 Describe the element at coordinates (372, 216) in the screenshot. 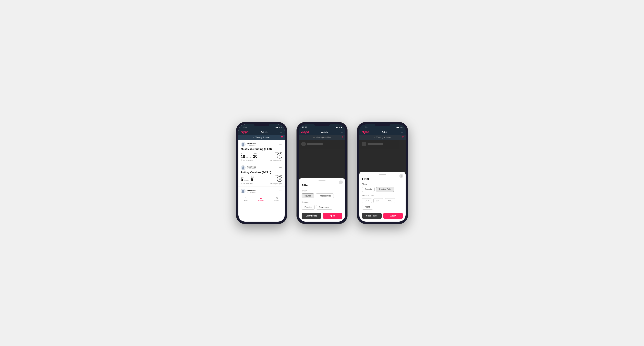

I see `clear-filters-btn-3: Clear Filters` at that location.